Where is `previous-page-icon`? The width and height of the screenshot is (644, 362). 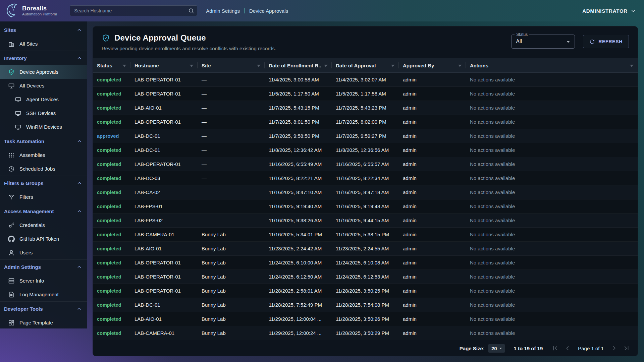 previous-page-icon is located at coordinates (568, 348).